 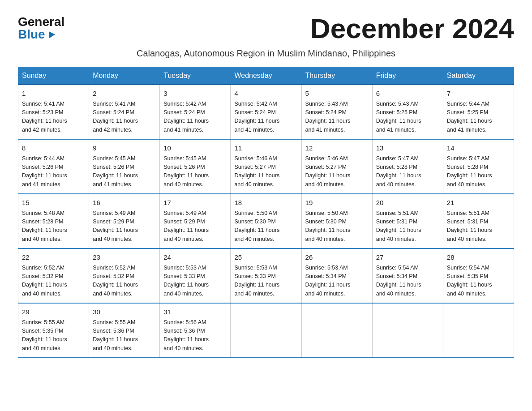 What do you see at coordinates (478, 203) in the screenshot?
I see `day-number: 21` at bounding box center [478, 203].